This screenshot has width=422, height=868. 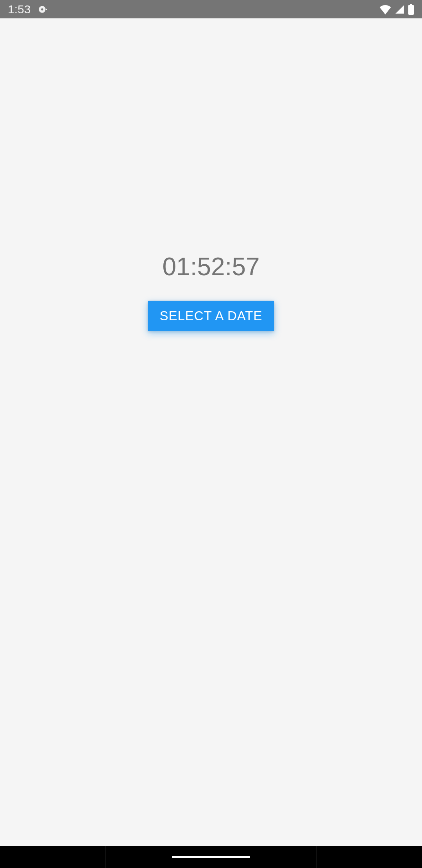 I want to click on status-left: 1:53, so click(x=28, y=9).